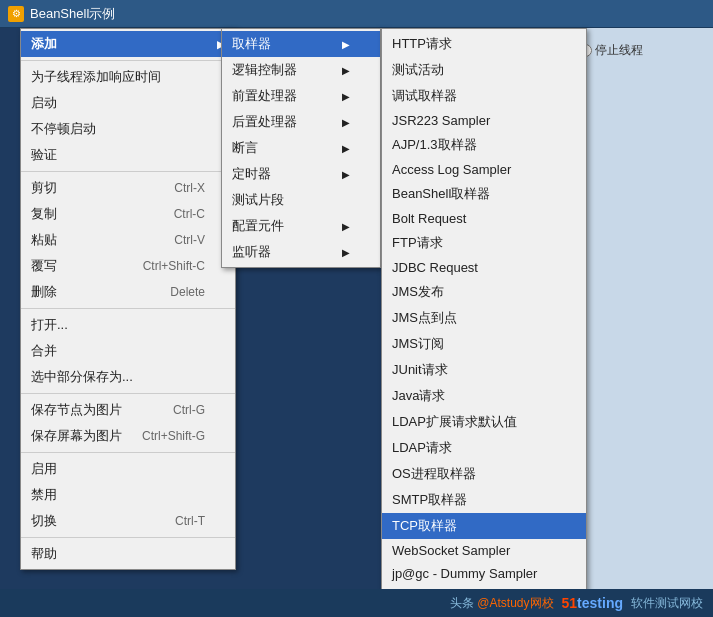  What do you see at coordinates (346, 122) in the screenshot?
I see `post-arrow: ▶` at bounding box center [346, 122].